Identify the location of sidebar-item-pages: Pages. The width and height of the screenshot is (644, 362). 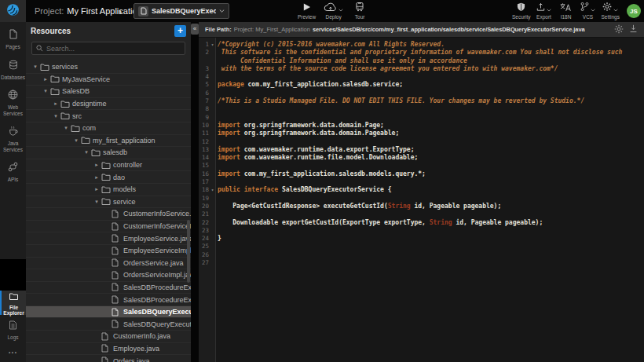
(13, 39).